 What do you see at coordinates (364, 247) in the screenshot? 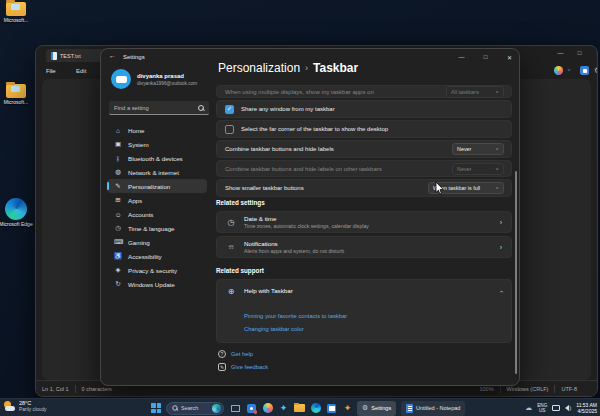
I see `related-notifications: ⍾ Notifications Alerts from apps and sys…` at bounding box center [364, 247].